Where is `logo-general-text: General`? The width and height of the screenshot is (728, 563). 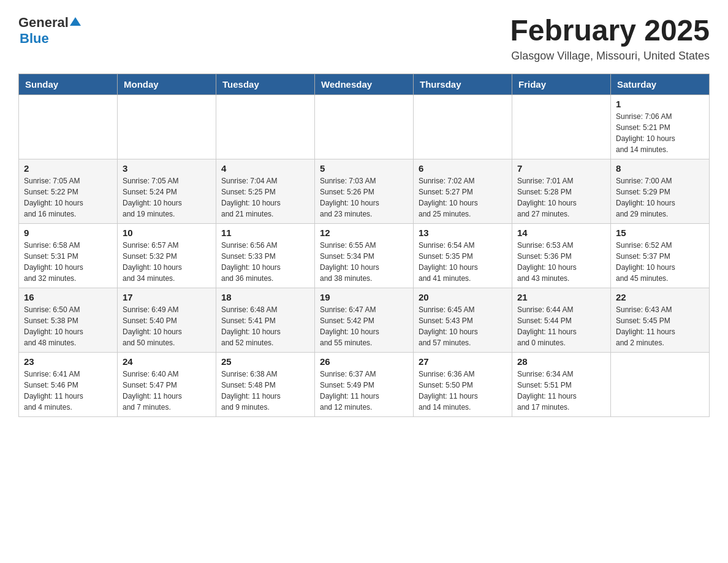
logo-general-text: General is located at coordinates (44, 23).